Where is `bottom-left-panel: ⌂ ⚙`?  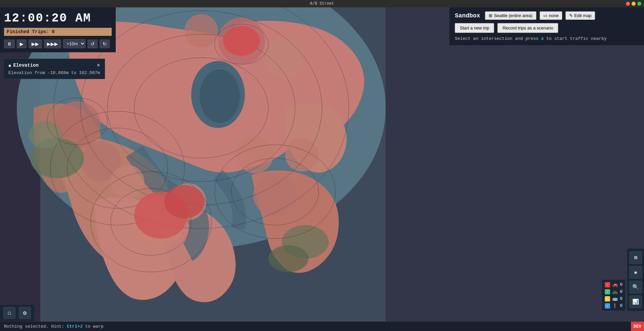 bottom-left-panel: ⌂ ⚙ is located at coordinates (17, 313).